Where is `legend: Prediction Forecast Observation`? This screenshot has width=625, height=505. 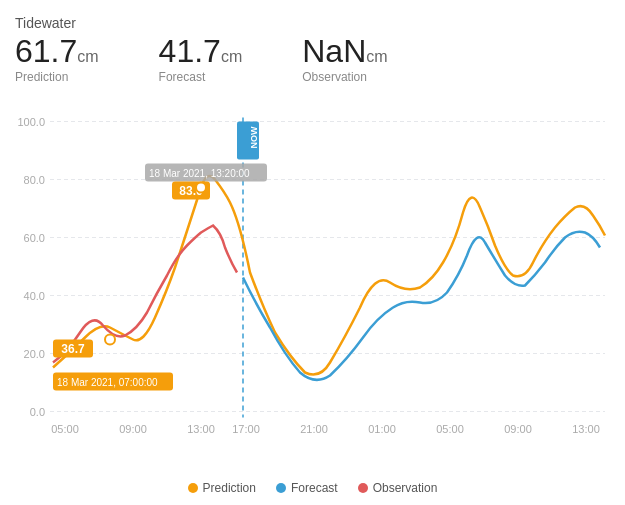
legend: Prediction Forecast Observation is located at coordinates (312, 488).